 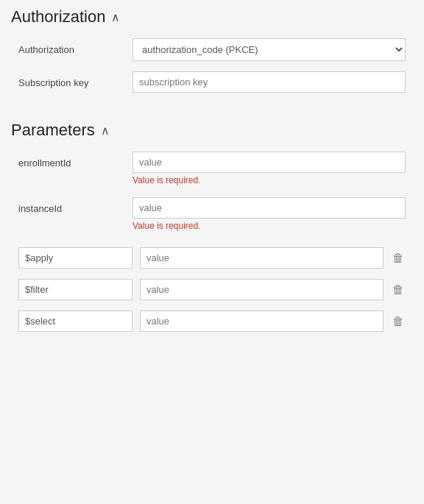 What do you see at coordinates (269, 168) in the screenshot?
I see `enrollment-id-control-wrap: Value is required.` at bounding box center [269, 168].